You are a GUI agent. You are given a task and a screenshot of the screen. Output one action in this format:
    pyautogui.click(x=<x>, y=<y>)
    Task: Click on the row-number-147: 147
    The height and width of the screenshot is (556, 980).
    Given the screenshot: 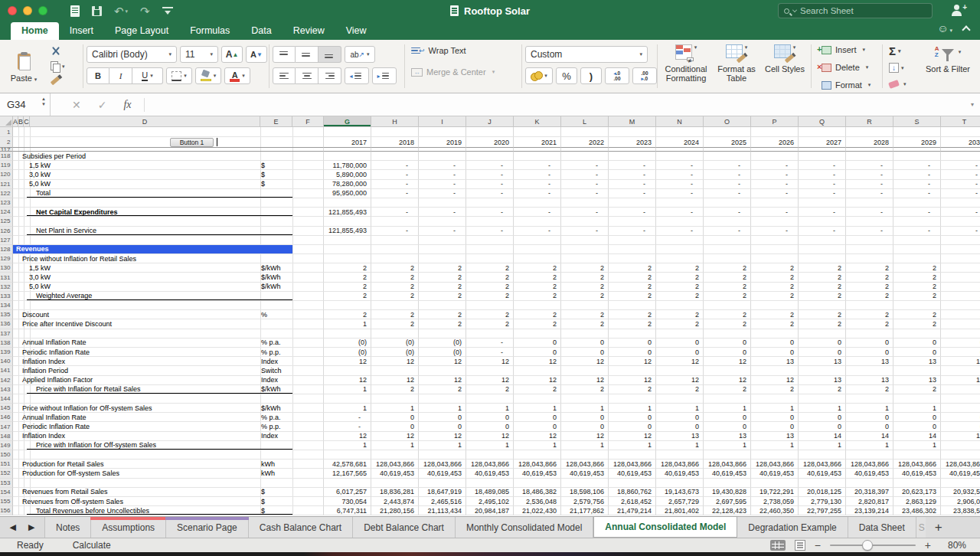 What is the action you would take?
    pyautogui.click(x=6, y=427)
    